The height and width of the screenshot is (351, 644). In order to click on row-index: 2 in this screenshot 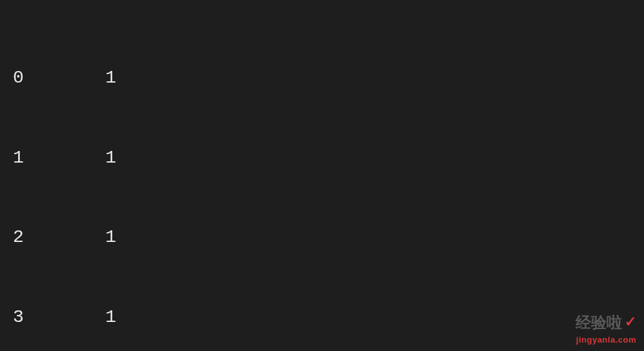, I will do `click(45, 237)`.